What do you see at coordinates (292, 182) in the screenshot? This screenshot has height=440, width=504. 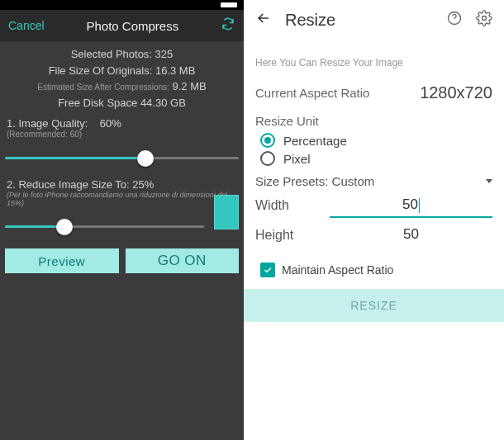 I see `preset-label: Size Presets:` at bounding box center [292, 182].